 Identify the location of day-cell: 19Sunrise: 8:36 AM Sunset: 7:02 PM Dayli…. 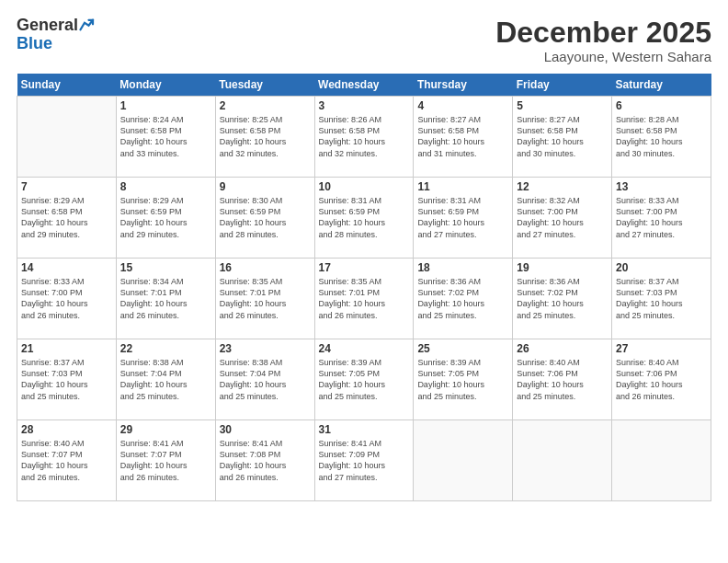
(563, 299).